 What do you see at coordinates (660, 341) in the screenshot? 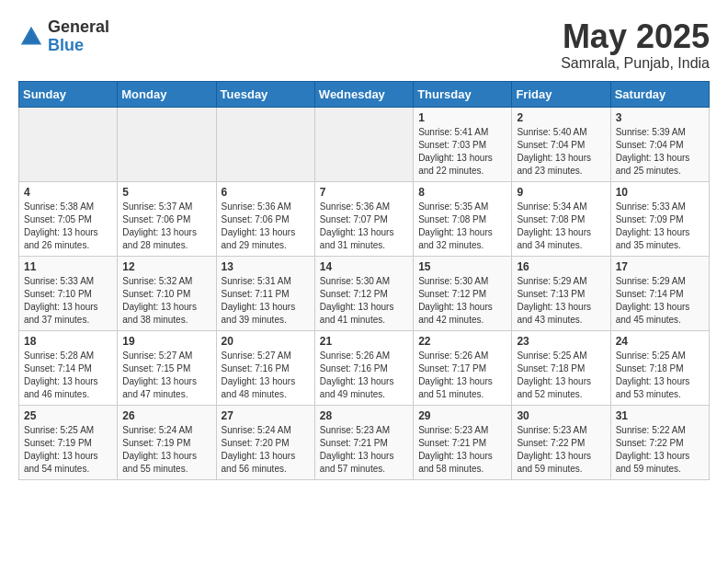
I see `day-number: 24` at bounding box center [660, 341].